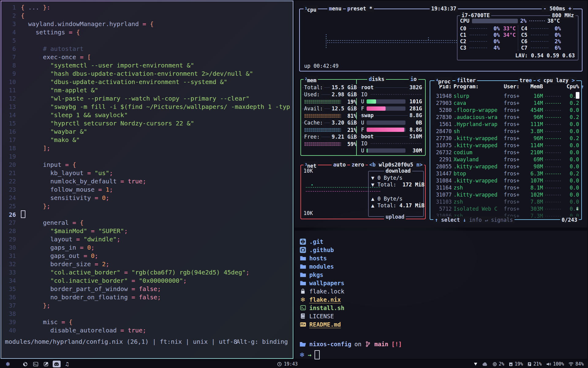 The width and height of the screenshot is (588, 368). Describe the element at coordinates (360, 9) in the screenshot. I see `preset-button: preset *` at that location.